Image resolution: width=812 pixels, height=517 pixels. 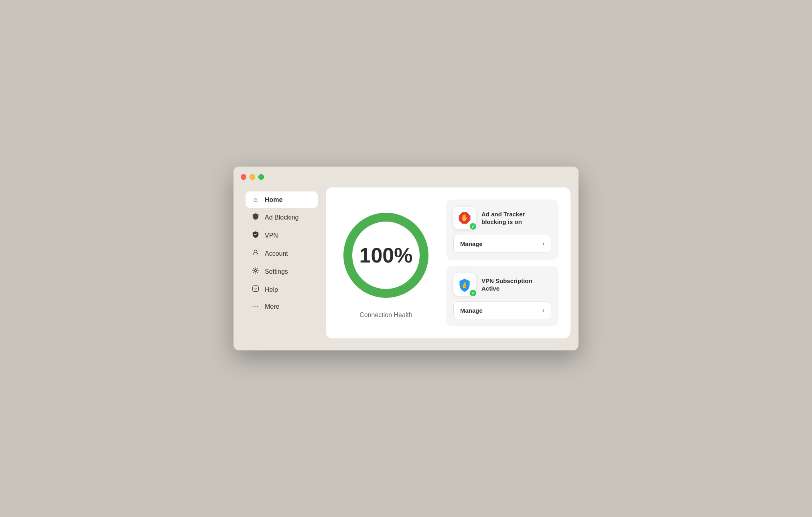 I want to click on sidebar-item-ad-blocking-label: Ad Blocking, so click(x=282, y=218).